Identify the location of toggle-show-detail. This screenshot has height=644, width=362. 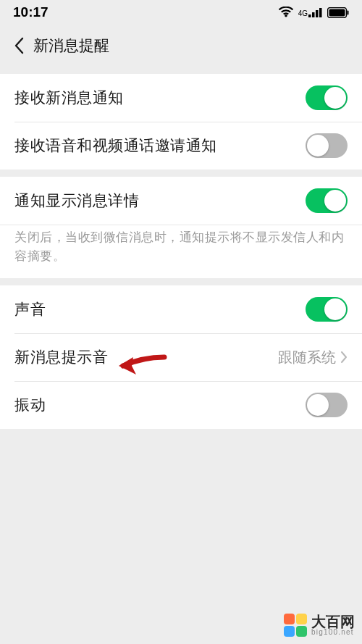
(327, 201).